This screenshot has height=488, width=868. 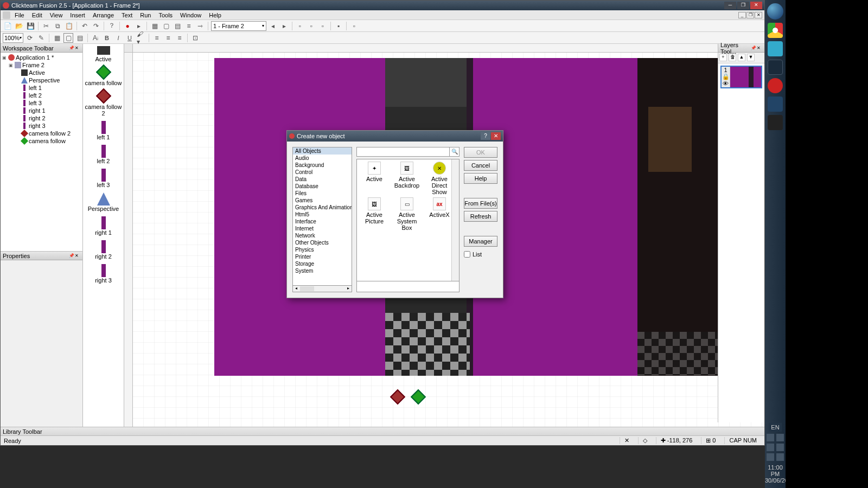 What do you see at coordinates (322, 235) in the screenshot?
I see `cat-network: Network` at bounding box center [322, 235].